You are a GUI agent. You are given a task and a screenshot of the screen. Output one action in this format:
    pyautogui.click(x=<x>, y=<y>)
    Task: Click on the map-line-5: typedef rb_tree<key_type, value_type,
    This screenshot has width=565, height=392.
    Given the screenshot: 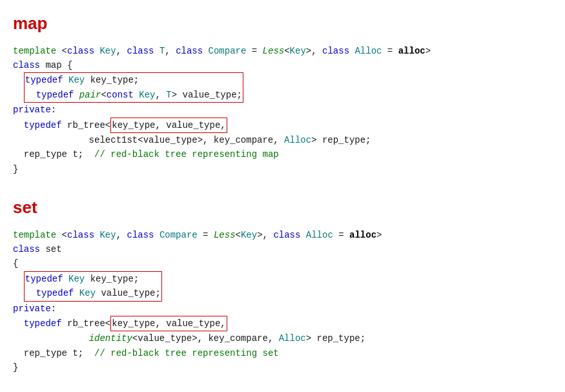 What is the action you would take?
    pyautogui.click(x=283, y=125)
    